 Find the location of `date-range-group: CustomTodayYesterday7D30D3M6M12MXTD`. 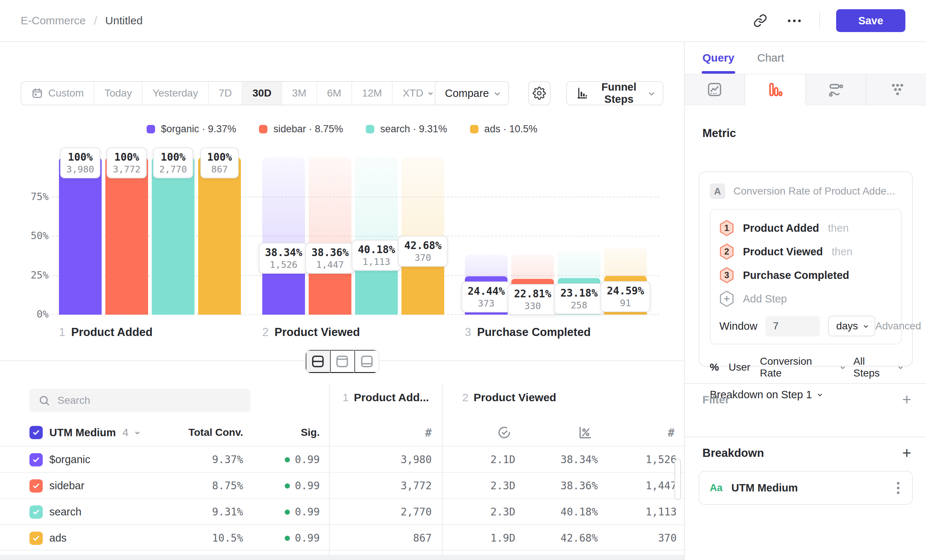

date-range-group: CustomTodayYesterday7D30D3M6M12MXTD is located at coordinates (232, 93).